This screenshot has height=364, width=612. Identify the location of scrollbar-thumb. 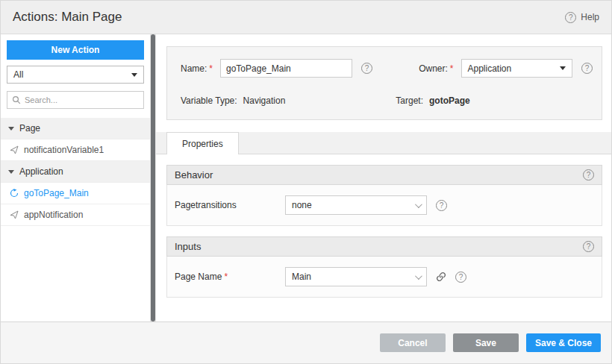
(153, 178).